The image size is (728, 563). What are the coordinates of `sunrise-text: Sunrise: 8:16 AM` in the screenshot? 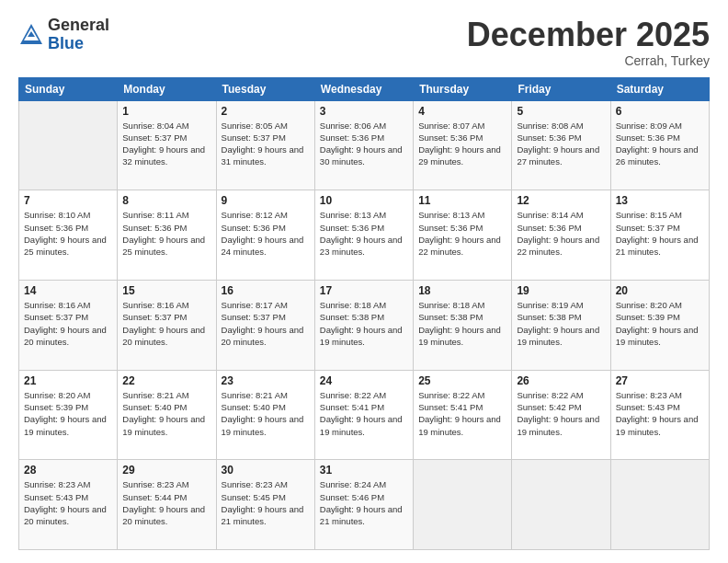 It's located at (155, 305).